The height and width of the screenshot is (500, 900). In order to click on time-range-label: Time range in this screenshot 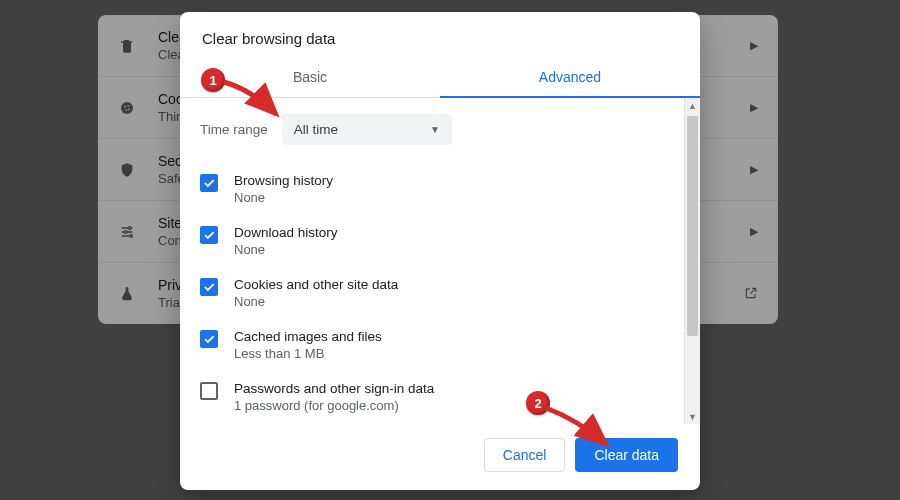, I will do `click(234, 130)`.